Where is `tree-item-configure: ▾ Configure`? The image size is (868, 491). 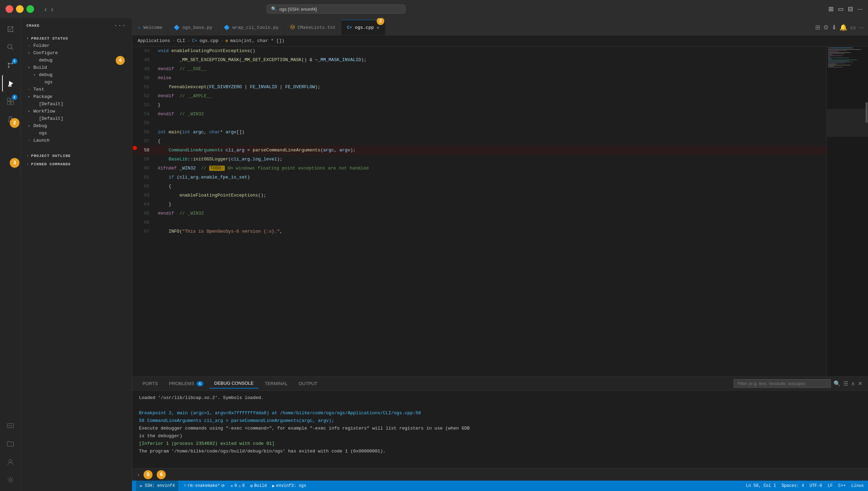
tree-item-configure: ▾ Configure is located at coordinates (76, 53).